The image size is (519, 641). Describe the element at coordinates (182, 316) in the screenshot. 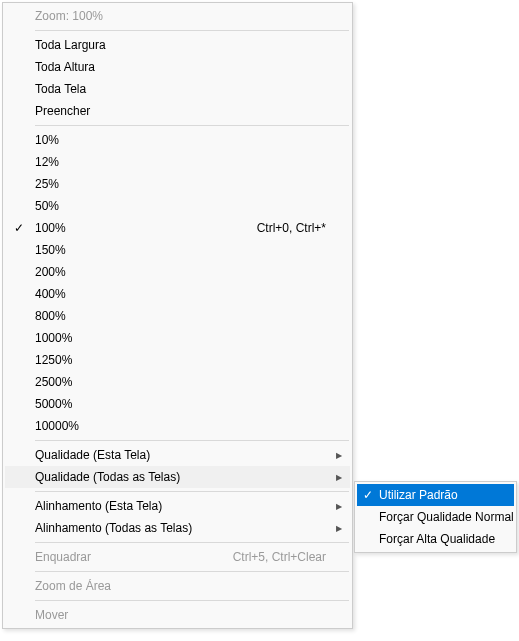

I see `zoom-level-item-label: 800%` at that location.